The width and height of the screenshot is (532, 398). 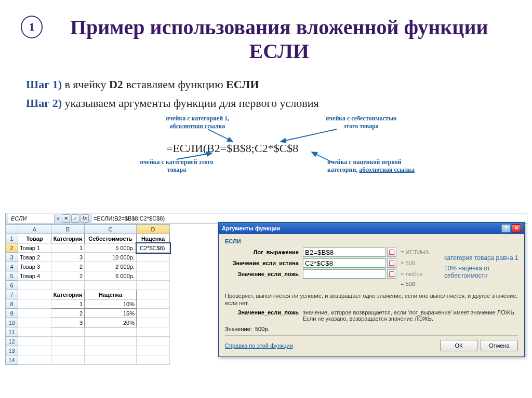 What do you see at coordinates (88, 295) in the screenshot?
I see `row-7: 7КатегорияНаценка` at bounding box center [88, 295].